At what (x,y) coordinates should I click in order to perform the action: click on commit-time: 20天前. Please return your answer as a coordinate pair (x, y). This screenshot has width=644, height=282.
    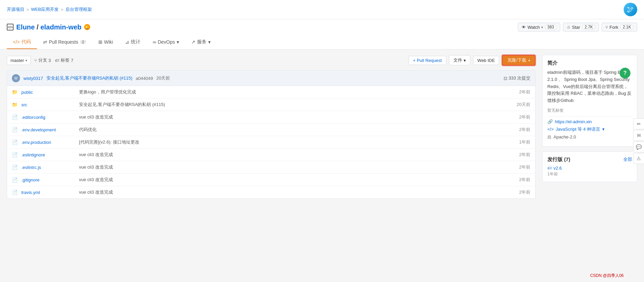
    Looking at the image, I should click on (163, 78).